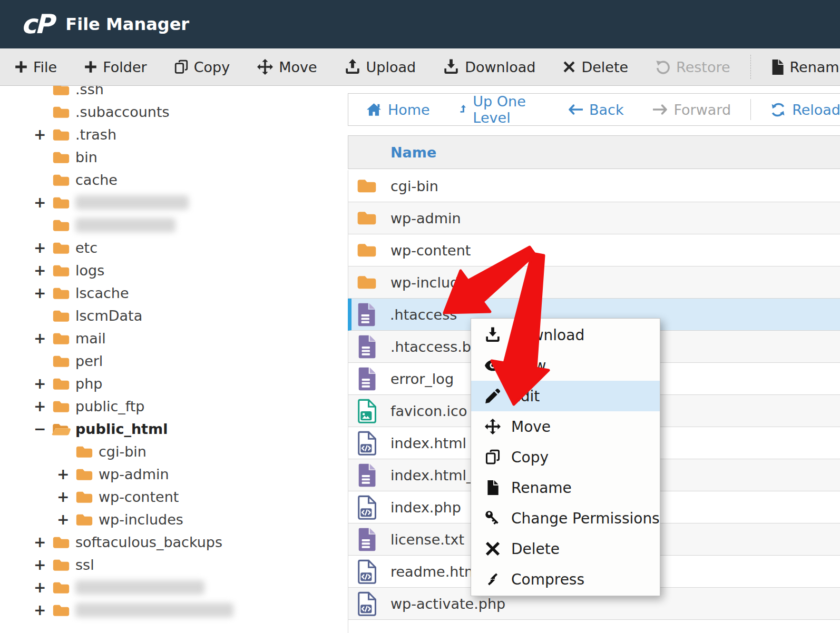  Describe the element at coordinates (86, 248) in the screenshot. I see `tree-label: etc` at that location.